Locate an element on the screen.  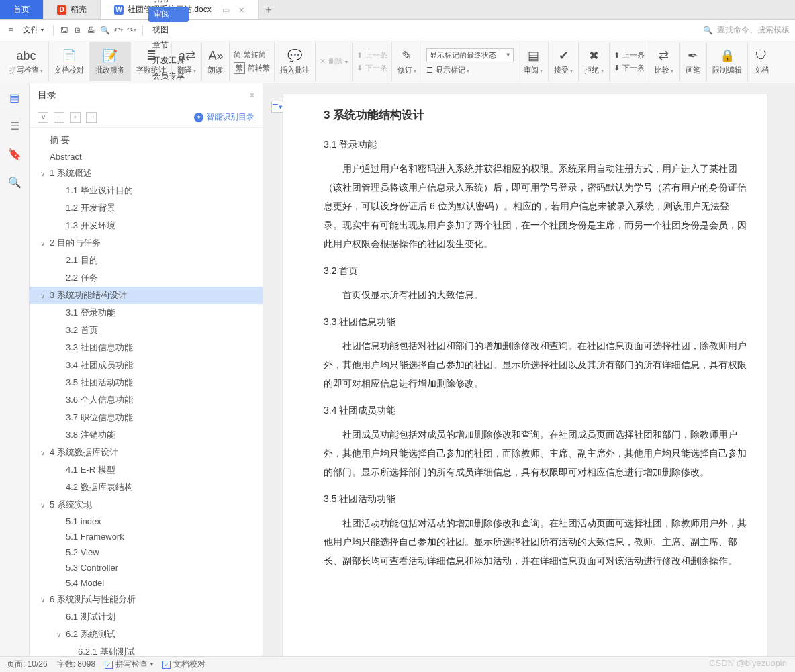
toc-item-label: 6.2.1 基础测试 is located at coordinates (106, 651).